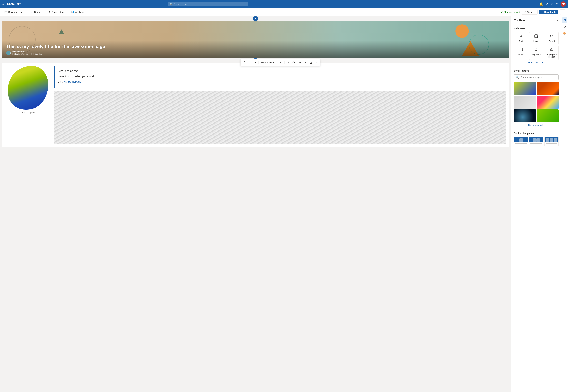 Image resolution: width=568 pixels, height=392 pixels. Describe the element at coordinates (521, 38) in the screenshot. I see `web-part-text: Text` at that location.